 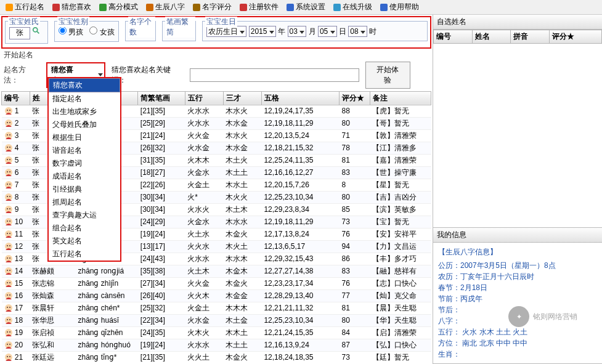 What do you see at coordinates (76, 7) in the screenshot?
I see `toolbar-label: 猜您喜欢` at bounding box center [76, 7].